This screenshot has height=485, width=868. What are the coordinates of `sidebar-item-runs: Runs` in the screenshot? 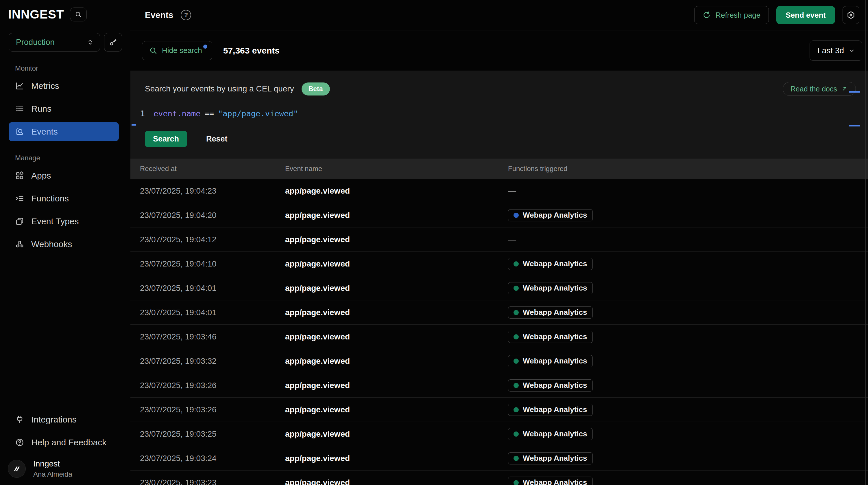 It's located at (64, 109).